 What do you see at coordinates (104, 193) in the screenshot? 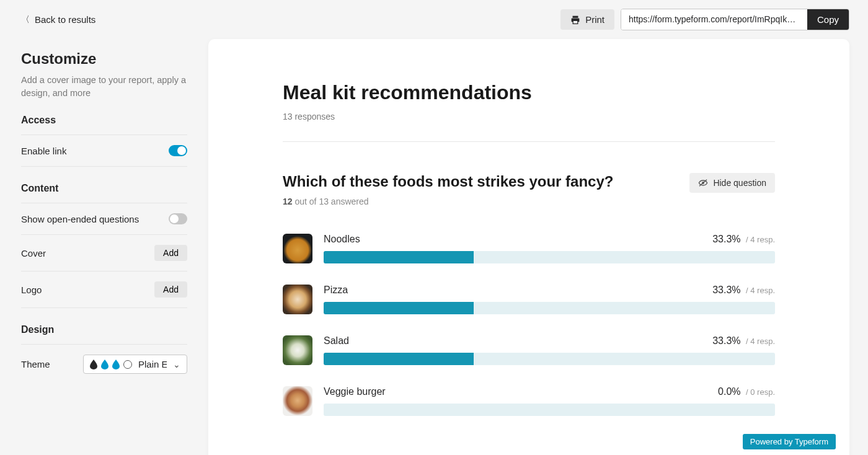
I see `content-heading: Content` at bounding box center [104, 193].